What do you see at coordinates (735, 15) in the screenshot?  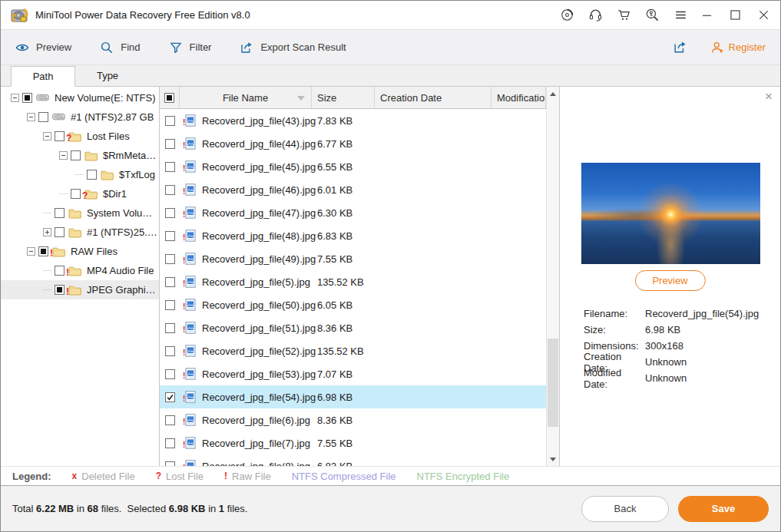 I see `maximize-button` at bounding box center [735, 15].